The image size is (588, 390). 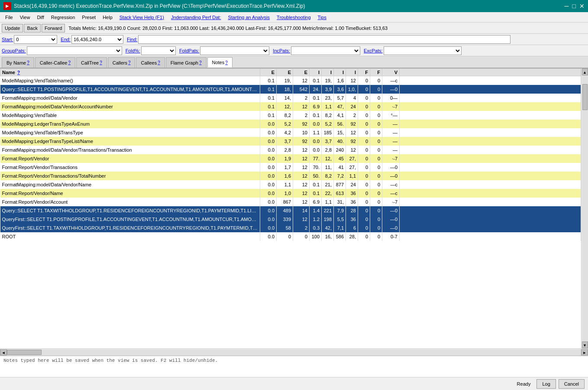 What do you see at coordinates (364, 73) in the screenshot?
I see `col-header-f1: F` at bounding box center [364, 73].